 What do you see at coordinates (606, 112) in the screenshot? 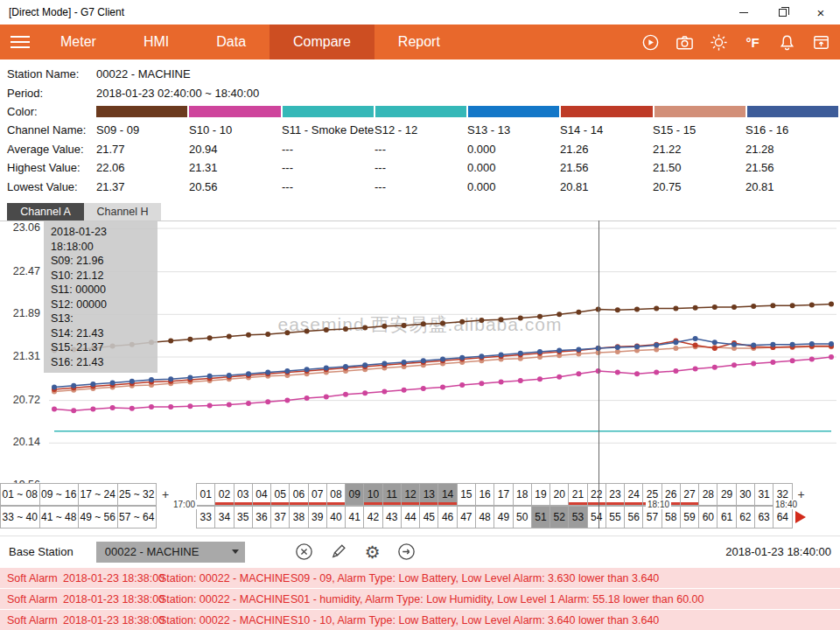
I see `channel-color-swatch` at bounding box center [606, 112].